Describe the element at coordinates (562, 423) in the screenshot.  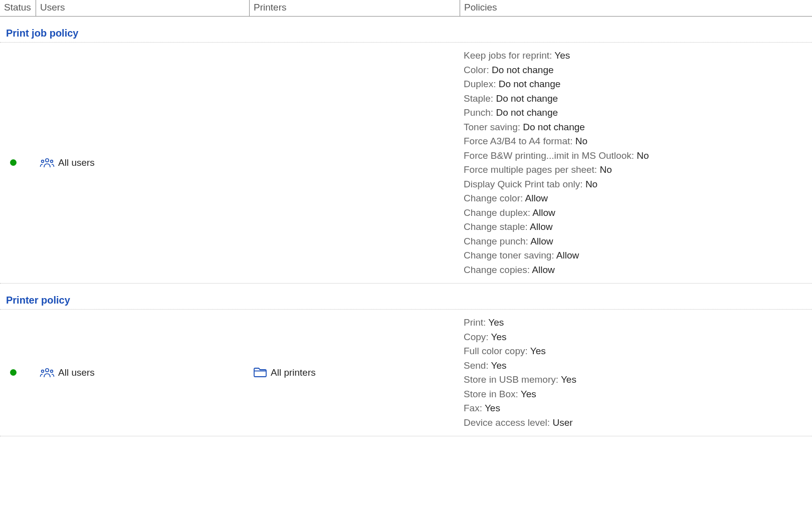
I see `policy-value: User` at that location.